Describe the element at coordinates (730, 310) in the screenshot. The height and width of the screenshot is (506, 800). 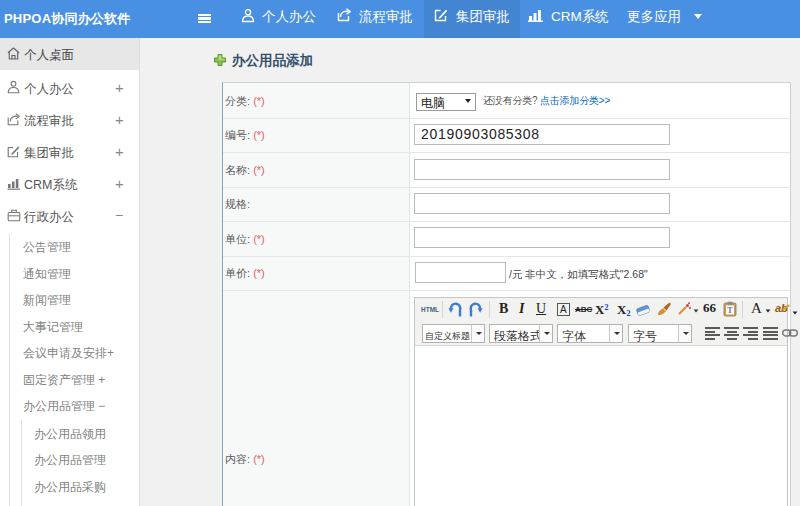
I see `svg-text: T` at that location.